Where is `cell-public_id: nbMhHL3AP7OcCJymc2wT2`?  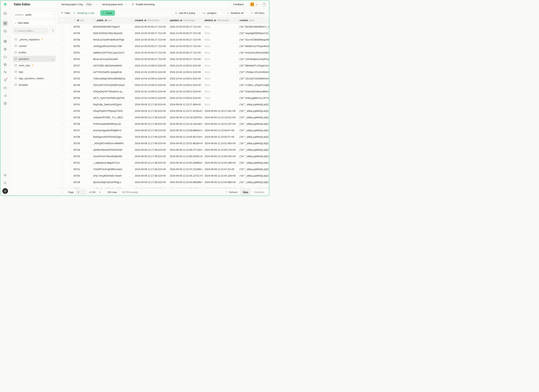
cell-public_id: nbMhHL3AP7OcCJymc2wT2 is located at coordinates (112, 53).